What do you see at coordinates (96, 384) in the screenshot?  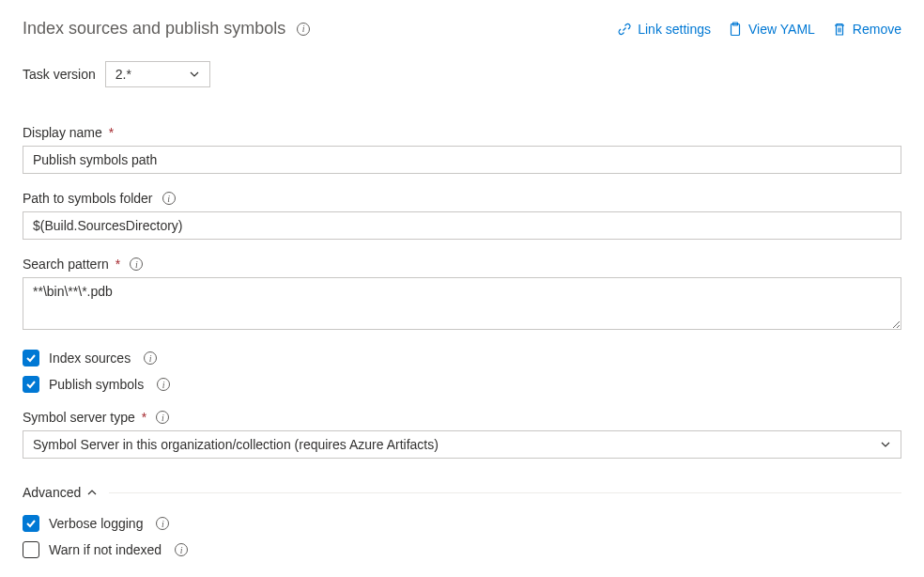 I see `publish-symbols-label: Publish symbols` at bounding box center [96, 384].